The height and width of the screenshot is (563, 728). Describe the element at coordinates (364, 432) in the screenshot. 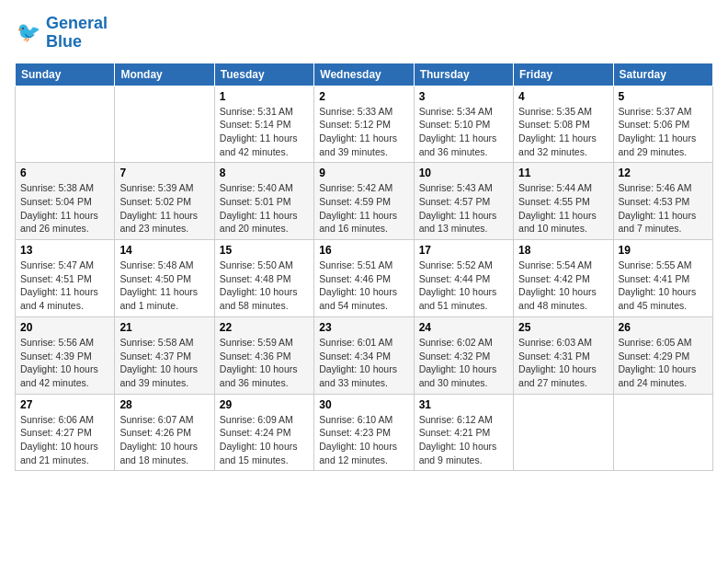

I see `calendar-cell: 30Sunrise: 6:10 AMSunset: 4:23 PMDayligh…` at that location.